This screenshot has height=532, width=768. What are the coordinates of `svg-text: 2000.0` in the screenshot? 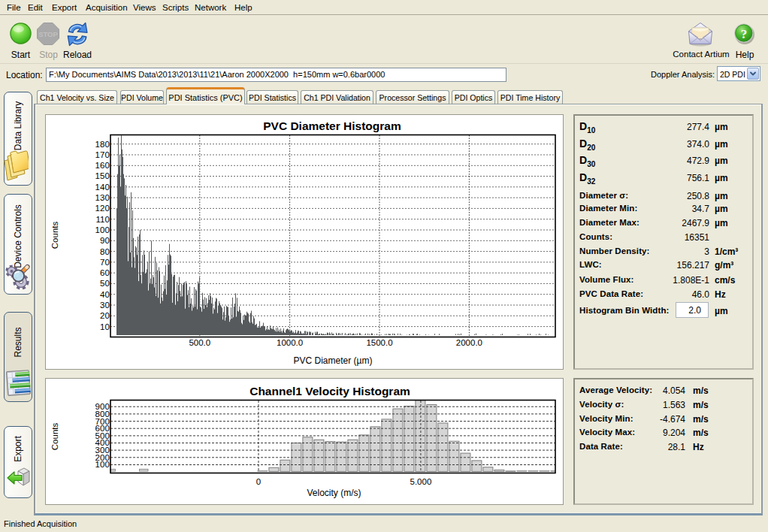 It's located at (469, 343).